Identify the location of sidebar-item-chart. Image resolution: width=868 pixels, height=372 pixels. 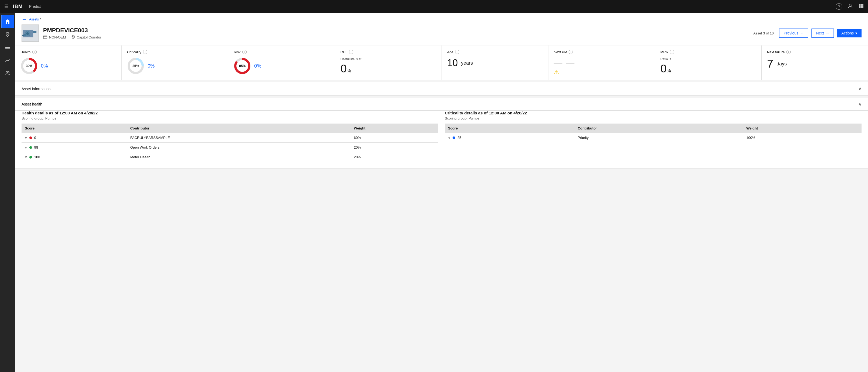
(7, 60).